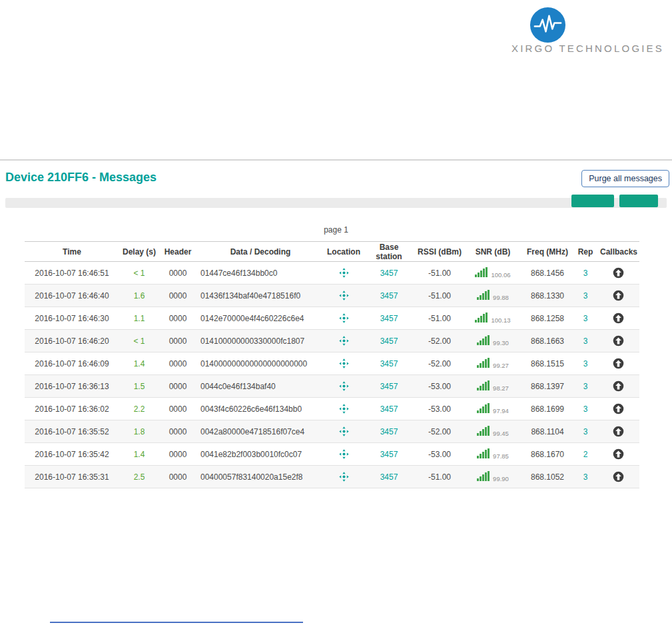 The image size is (672, 643). I want to click on header-divider, so click(336, 160).